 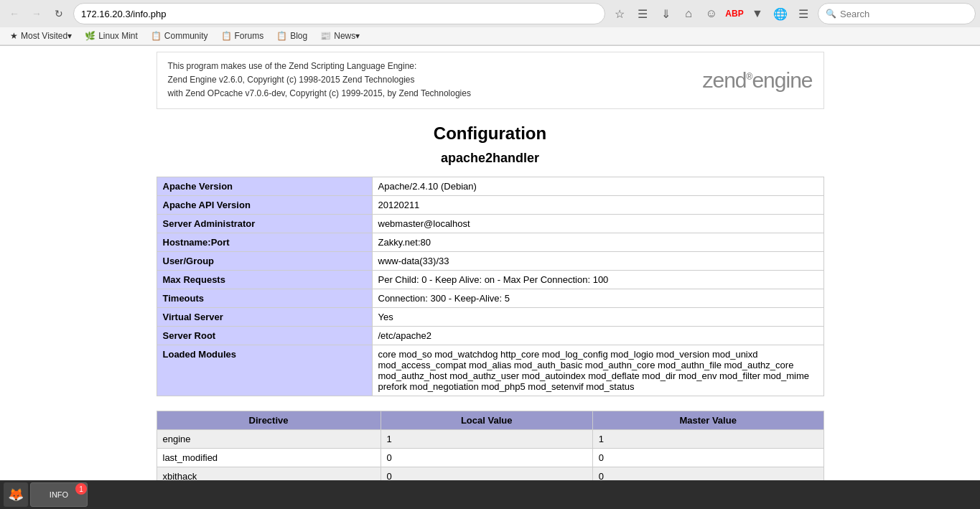 I want to click on linux-mint-icon: 🌿, so click(x=90, y=36).